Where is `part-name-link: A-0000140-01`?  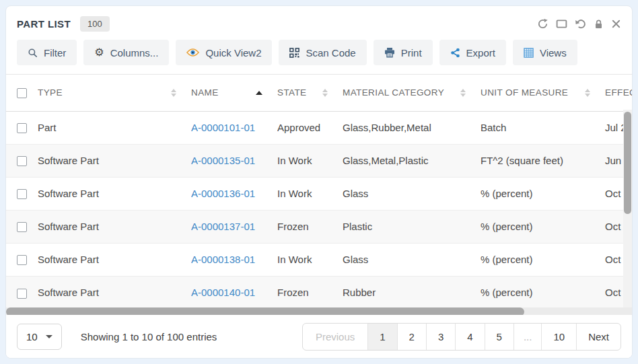
part-name-link: A-0000140-01 is located at coordinates (223, 292).